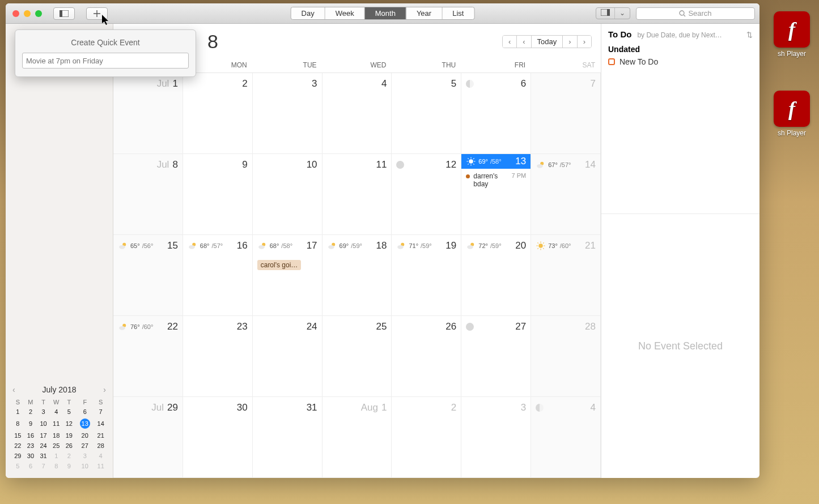  What do you see at coordinates (218, 357) in the screenshot?
I see `day-cell: 23` at bounding box center [218, 357].